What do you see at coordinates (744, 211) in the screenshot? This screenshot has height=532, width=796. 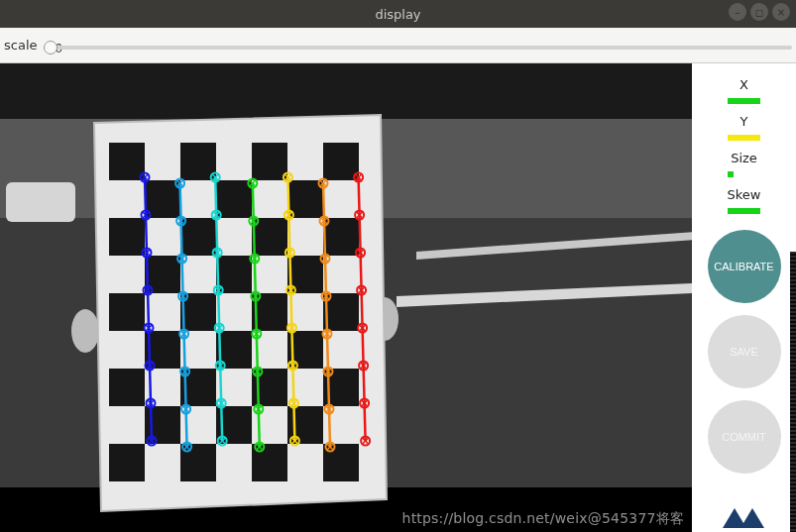 I see `metric-bar-skew` at bounding box center [744, 211].